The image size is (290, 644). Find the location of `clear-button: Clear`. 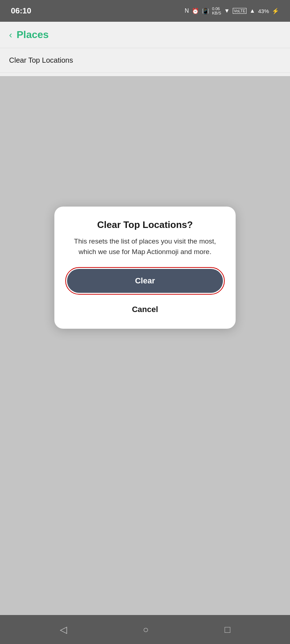

clear-button: Clear is located at coordinates (145, 281).